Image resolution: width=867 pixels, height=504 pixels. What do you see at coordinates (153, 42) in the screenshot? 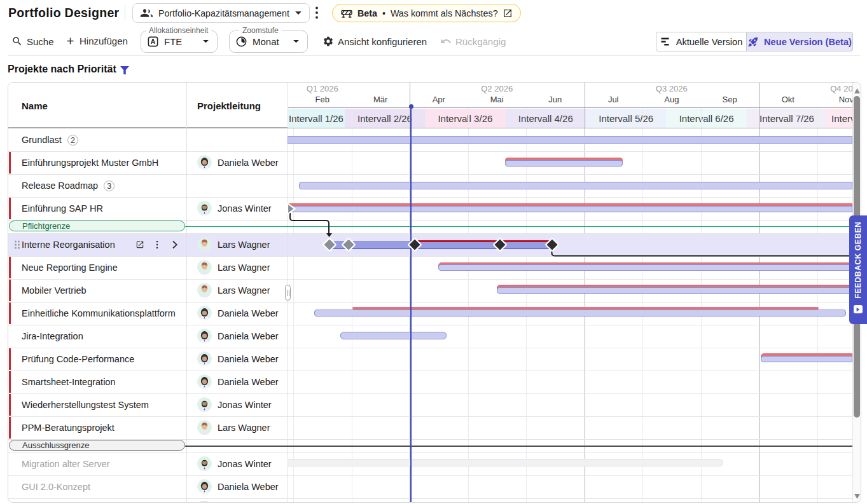
I see `svg-text: A` at bounding box center [153, 42].